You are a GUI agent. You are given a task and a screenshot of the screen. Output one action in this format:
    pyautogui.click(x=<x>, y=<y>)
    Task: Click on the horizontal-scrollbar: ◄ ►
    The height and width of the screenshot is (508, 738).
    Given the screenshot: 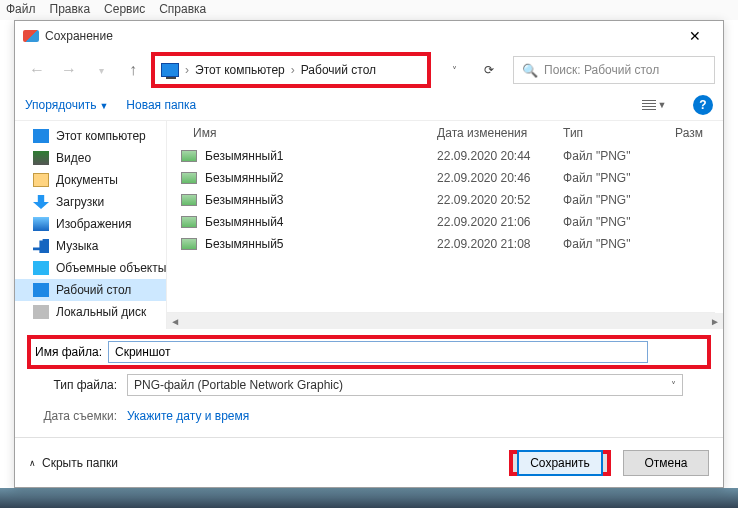 What is the action you would take?
    pyautogui.click(x=445, y=321)
    